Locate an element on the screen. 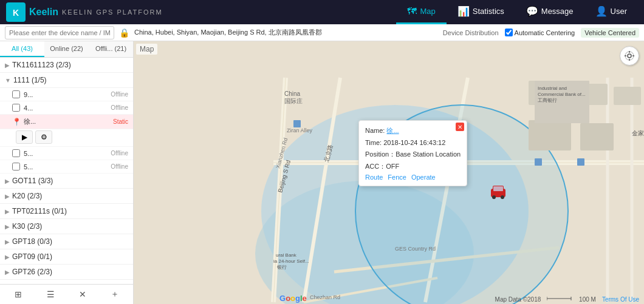  nav-user: 👤 User is located at coordinates (611, 12).